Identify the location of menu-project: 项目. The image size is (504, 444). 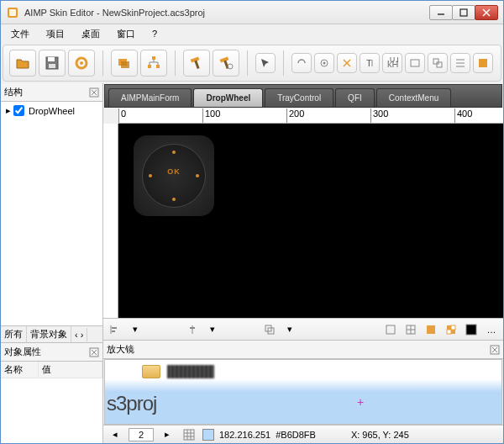
(55, 34).